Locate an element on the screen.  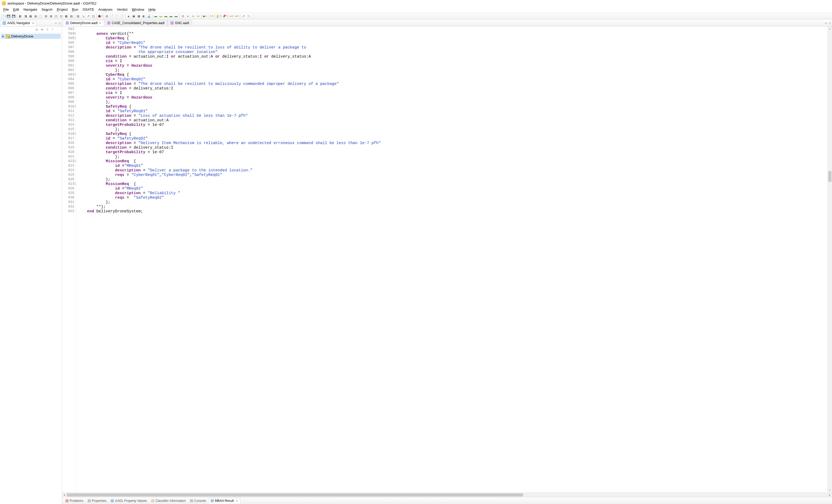
debug-button: 🐞 is located at coordinates (100, 16).